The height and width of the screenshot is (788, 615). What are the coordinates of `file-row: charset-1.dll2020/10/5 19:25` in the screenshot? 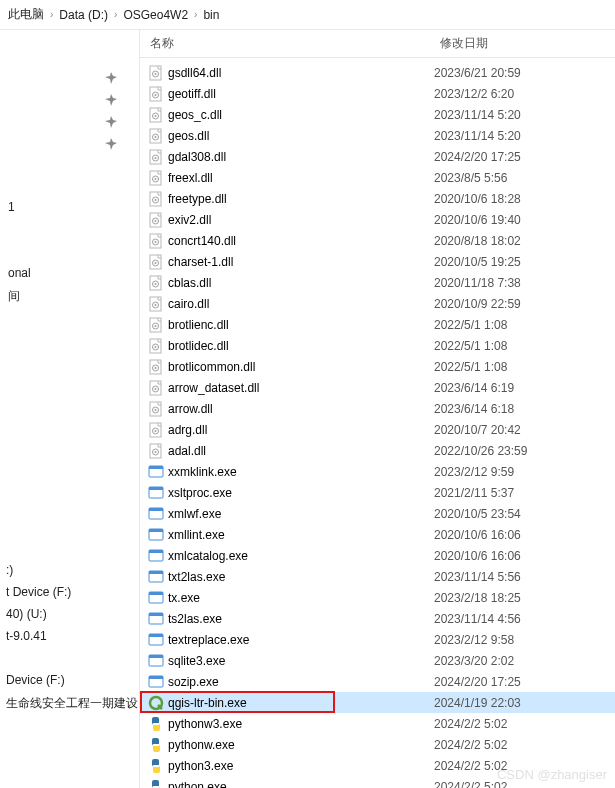 It's located at (378, 262).